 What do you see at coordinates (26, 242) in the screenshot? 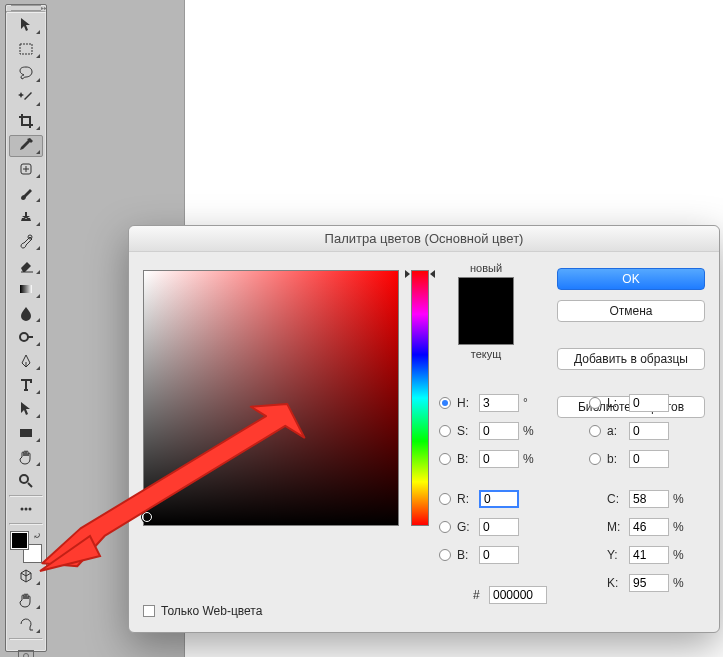
I see `history-brush-tool-icon` at bounding box center [26, 242].